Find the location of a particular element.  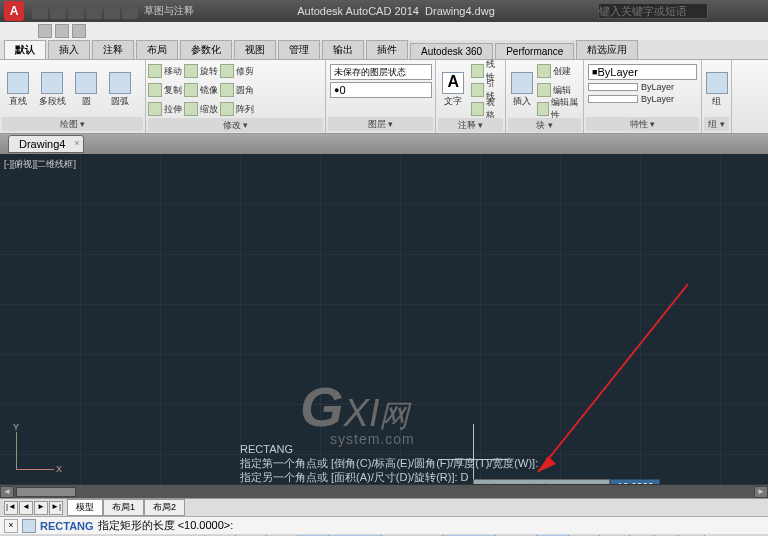

fillet-button: 圆角 is located at coordinates (237, 90).